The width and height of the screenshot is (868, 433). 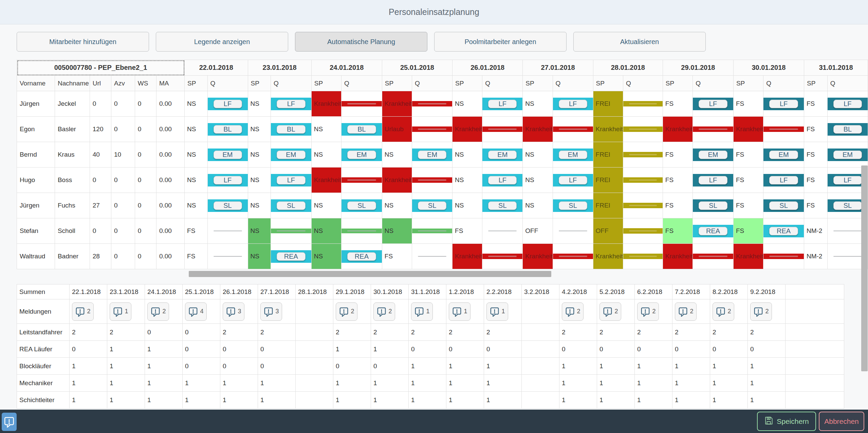 I want to click on toolbar-button-aktualisieren: Aktualisieren, so click(x=640, y=42).